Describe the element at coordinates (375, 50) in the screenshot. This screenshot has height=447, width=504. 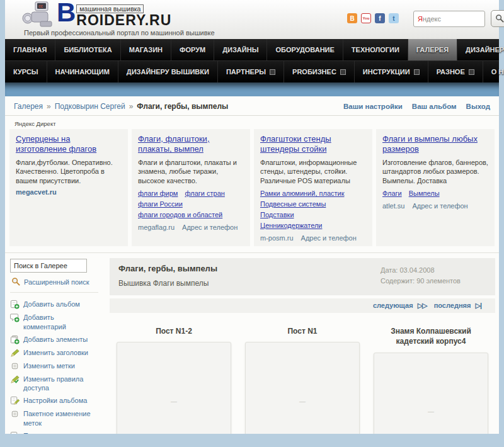
I see `nav-item-tekhnologii: ТЕХНОЛОГИИ` at that location.